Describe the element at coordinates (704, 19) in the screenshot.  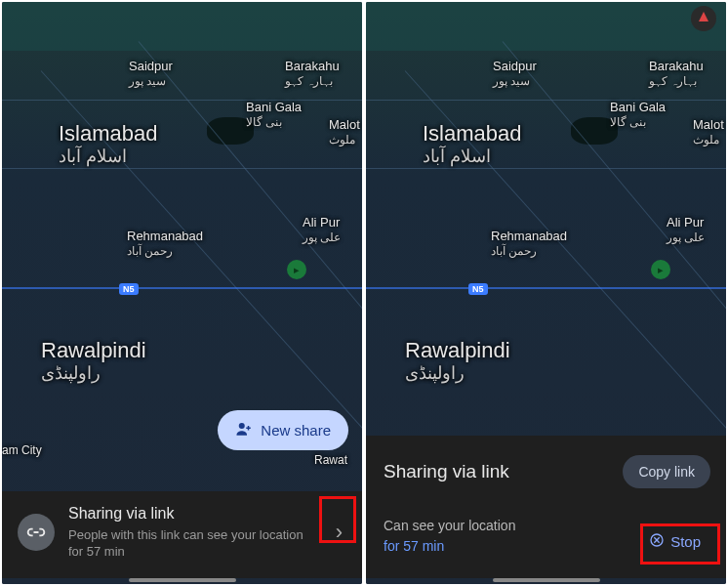
I see `compass-icon` at that location.